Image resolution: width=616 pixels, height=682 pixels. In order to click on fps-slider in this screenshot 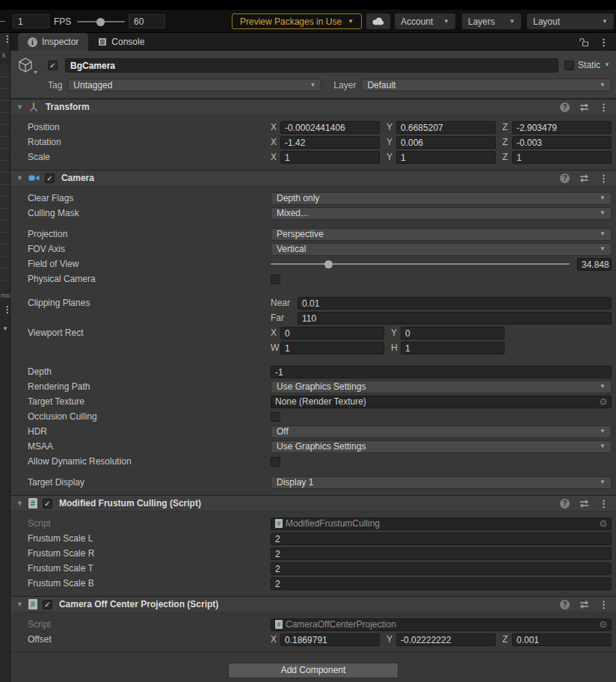, I will do `click(101, 22)`.